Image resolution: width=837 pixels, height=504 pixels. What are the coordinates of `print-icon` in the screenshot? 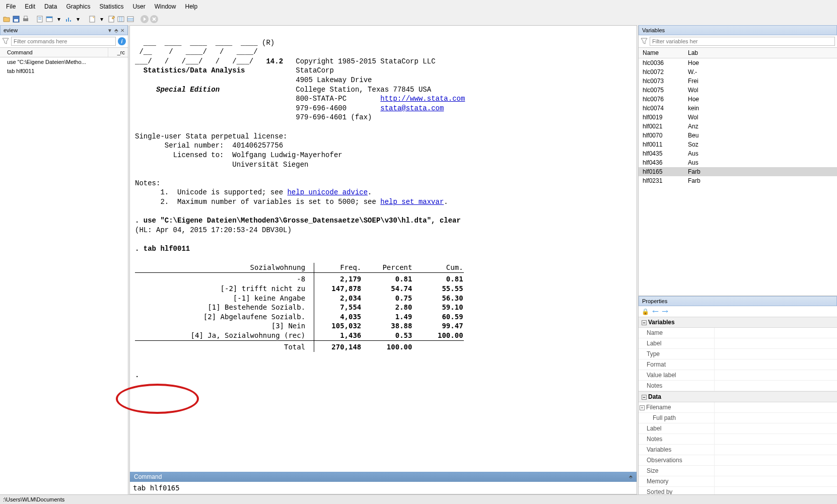 It's located at (26, 19).